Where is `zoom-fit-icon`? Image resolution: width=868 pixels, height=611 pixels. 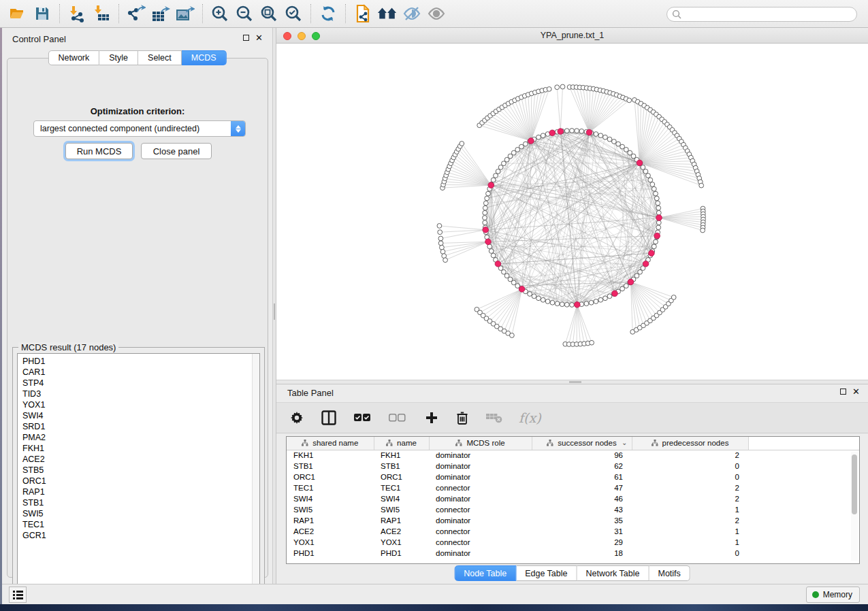 zoom-fit-icon is located at coordinates (269, 14).